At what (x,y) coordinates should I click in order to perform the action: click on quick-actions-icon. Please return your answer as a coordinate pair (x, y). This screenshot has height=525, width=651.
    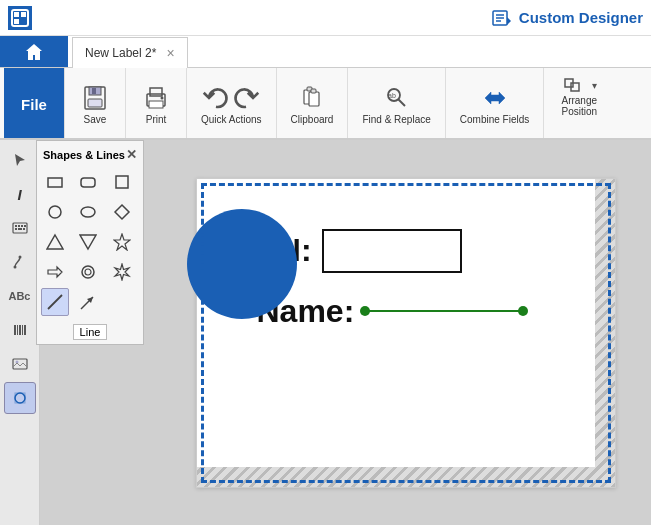
    Looking at the image, I should click on (231, 98).